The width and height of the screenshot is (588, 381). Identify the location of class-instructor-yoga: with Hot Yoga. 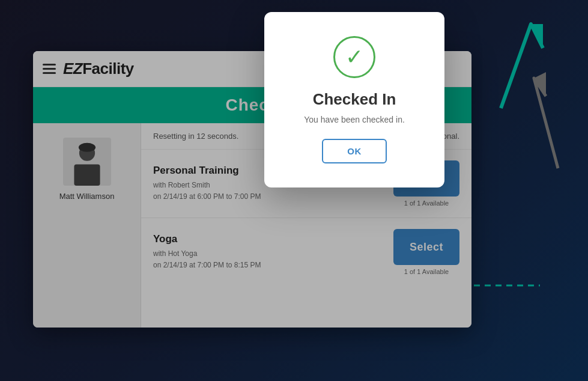
(273, 254).